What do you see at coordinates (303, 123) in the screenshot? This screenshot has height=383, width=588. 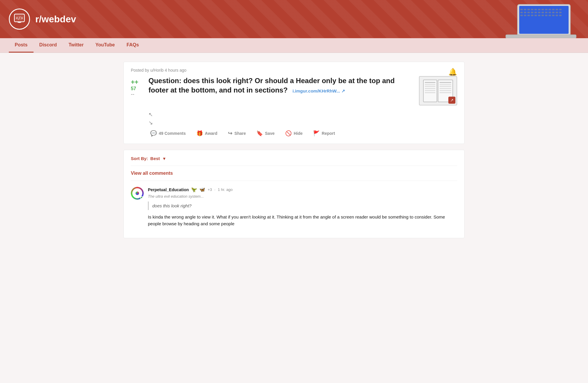 I see `expand-icon-se: ↘` at bounding box center [303, 123].